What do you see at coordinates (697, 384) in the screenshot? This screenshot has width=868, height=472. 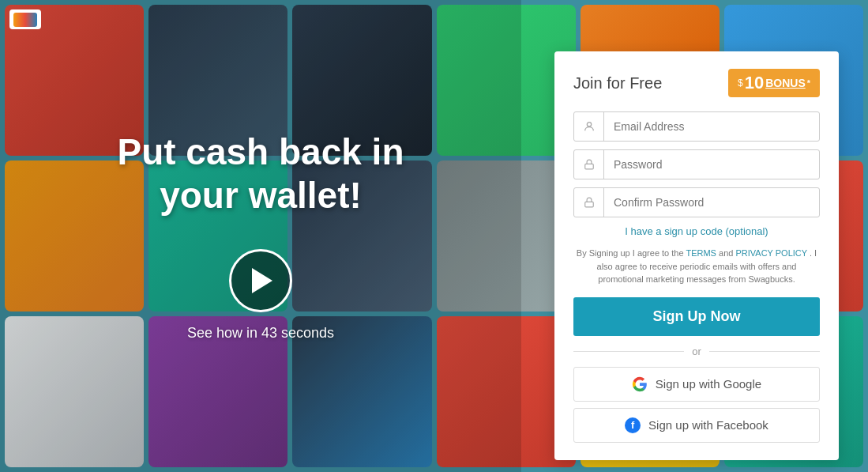 I see `google-signup-button: Sign up with Google` at bounding box center [697, 384].